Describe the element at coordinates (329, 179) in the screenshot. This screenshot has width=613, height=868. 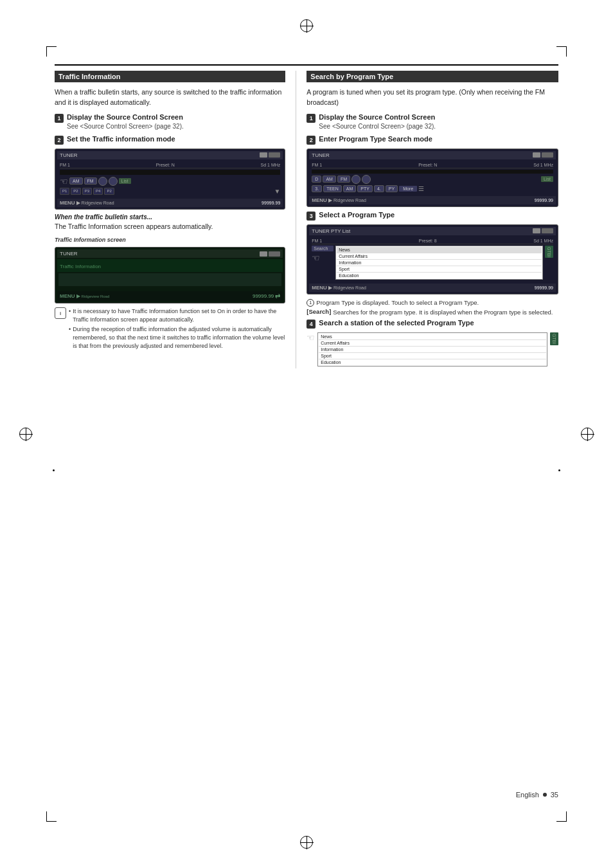
I see `r-am-btn: AM` at that location.